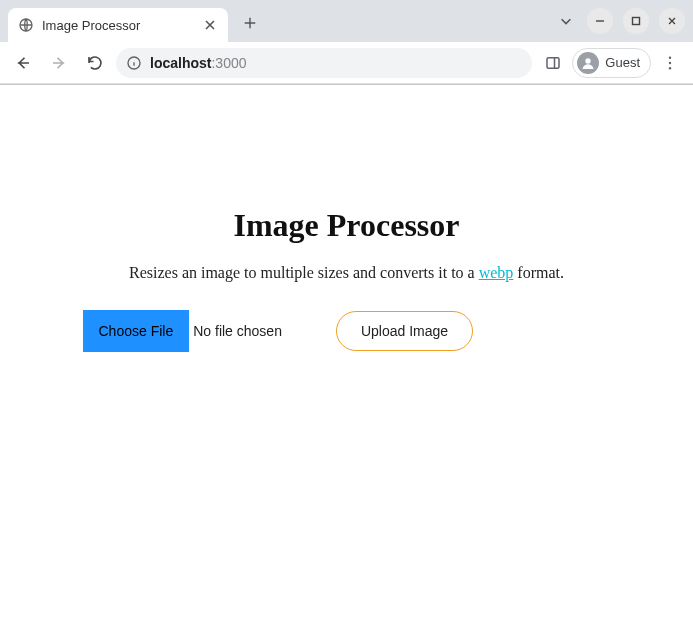 The width and height of the screenshot is (693, 641). What do you see at coordinates (180, 63) in the screenshot?
I see `url-host: localhost` at bounding box center [180, 63].